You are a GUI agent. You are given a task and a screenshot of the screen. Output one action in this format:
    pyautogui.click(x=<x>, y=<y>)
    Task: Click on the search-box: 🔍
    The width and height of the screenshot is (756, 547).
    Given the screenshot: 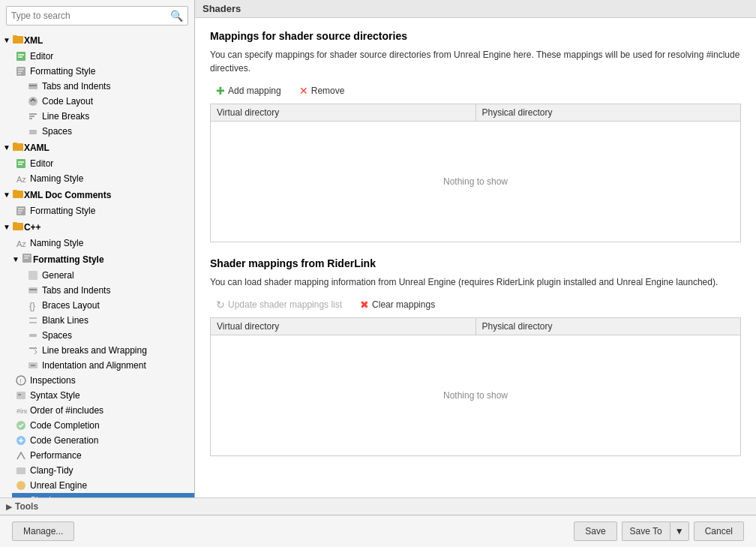 What is the action you would take?
    pyautogui.click(x=98, y=16)
    